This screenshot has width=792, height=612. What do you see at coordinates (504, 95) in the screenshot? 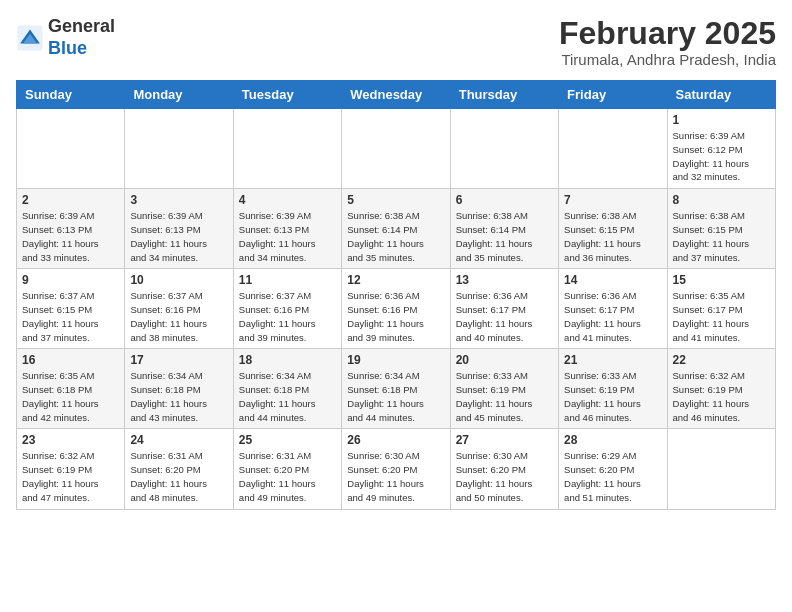
I see `calendar-day-header: Thursday` at bounding box center [504, 95].